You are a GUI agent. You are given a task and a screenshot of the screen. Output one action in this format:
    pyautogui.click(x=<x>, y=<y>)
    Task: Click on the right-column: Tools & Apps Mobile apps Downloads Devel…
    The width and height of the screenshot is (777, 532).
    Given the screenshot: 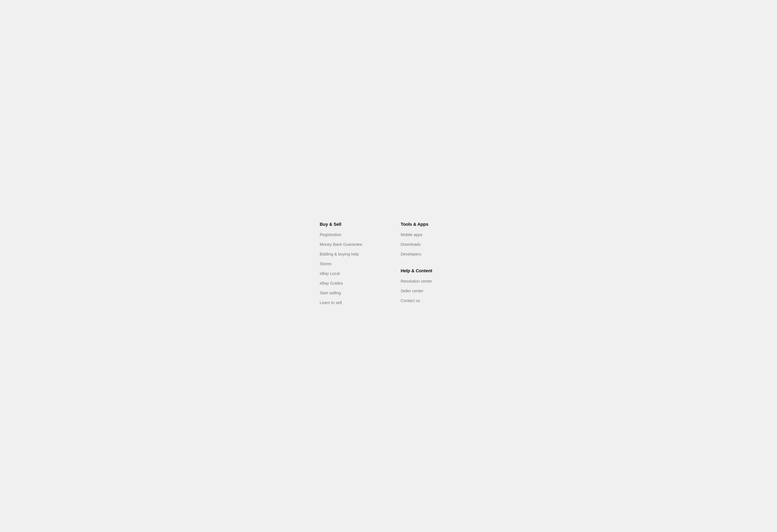 What is the action you would take?
    pyautogui.click(x=429, y=266)
    